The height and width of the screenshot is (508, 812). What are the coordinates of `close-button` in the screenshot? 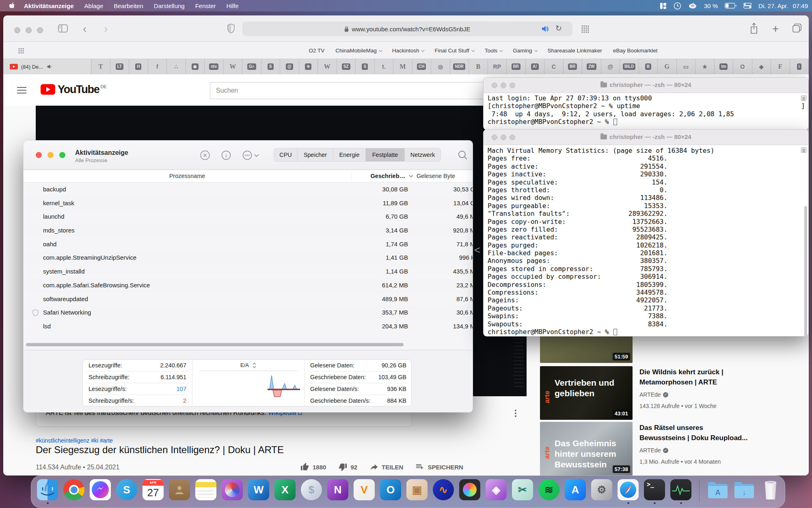 It's located at (39, 155).